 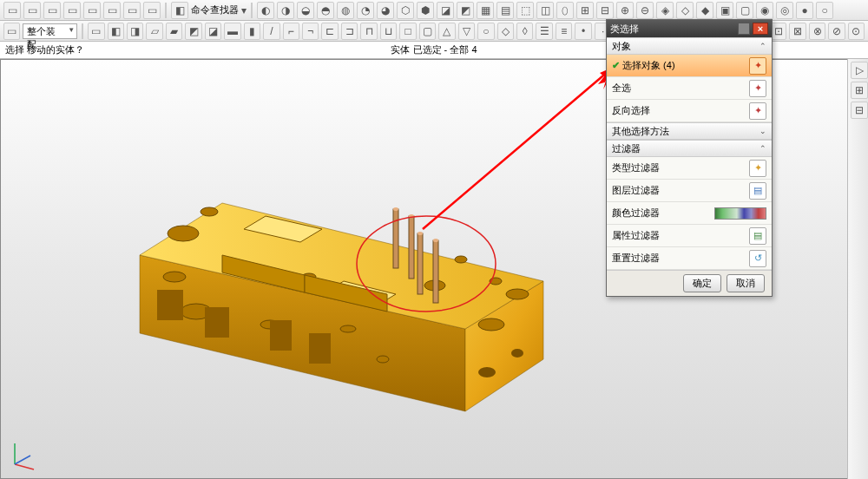 I want to click on tool-btn: ▤, so click(x=505, y=10).